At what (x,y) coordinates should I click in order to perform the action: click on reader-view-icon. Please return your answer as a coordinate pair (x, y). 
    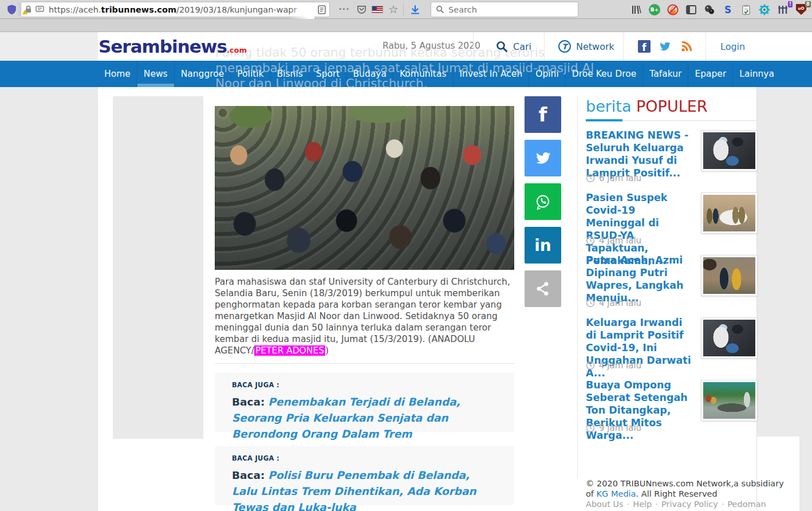
    Looking at the image, I should click on (322, 10).